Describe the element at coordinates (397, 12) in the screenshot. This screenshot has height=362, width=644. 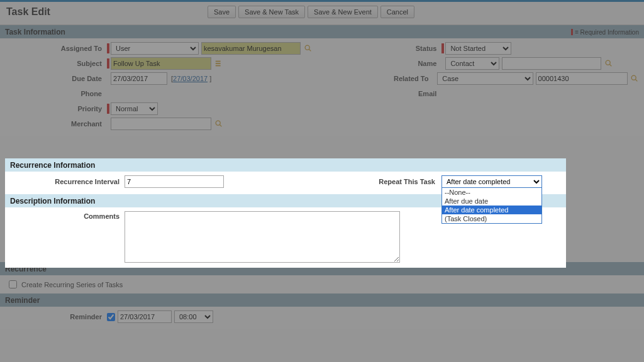
I see `cancel-button: Cancel` at that location.